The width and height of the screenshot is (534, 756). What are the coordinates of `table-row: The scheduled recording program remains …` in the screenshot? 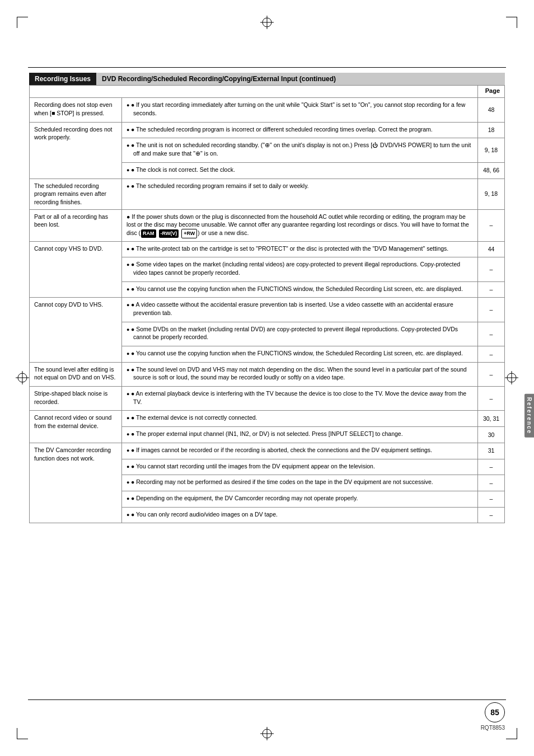 It's located at (268, 194).